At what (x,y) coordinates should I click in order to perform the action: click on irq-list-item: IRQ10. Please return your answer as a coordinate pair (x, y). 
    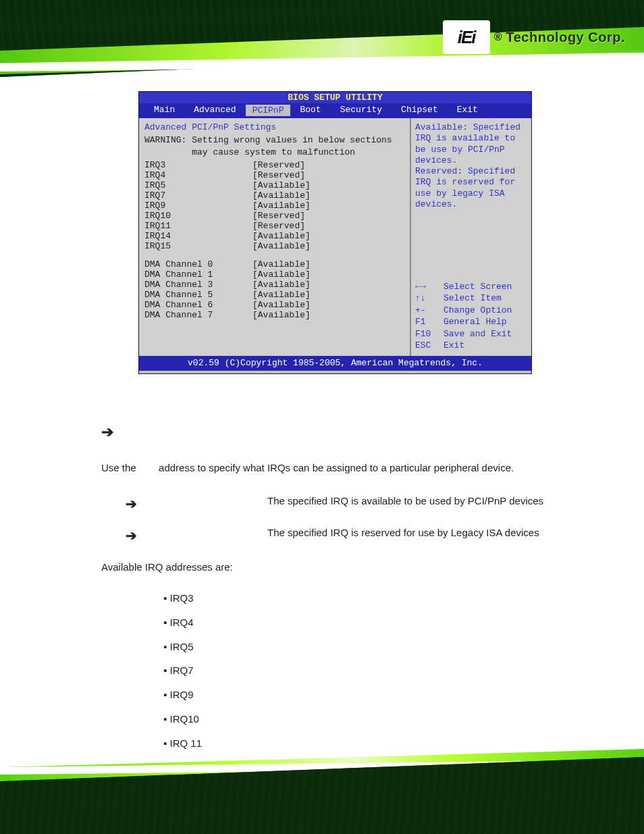
    Looking at the image, I should click on (366, 719).